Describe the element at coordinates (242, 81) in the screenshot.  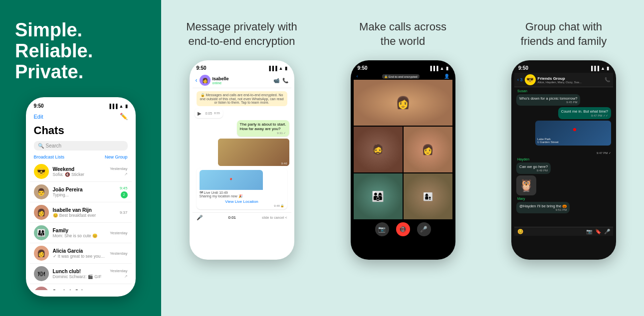
I see `contact-info: Isabelle online` at that location.